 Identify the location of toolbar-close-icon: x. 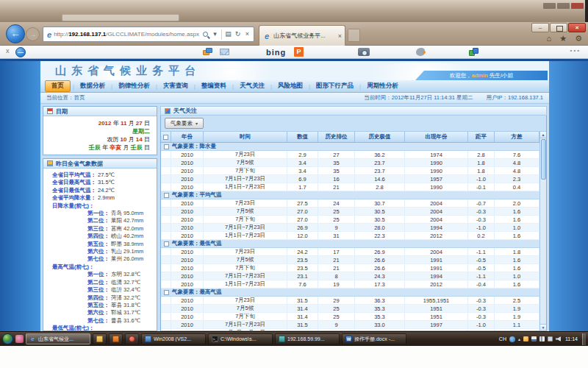
(7, 51).